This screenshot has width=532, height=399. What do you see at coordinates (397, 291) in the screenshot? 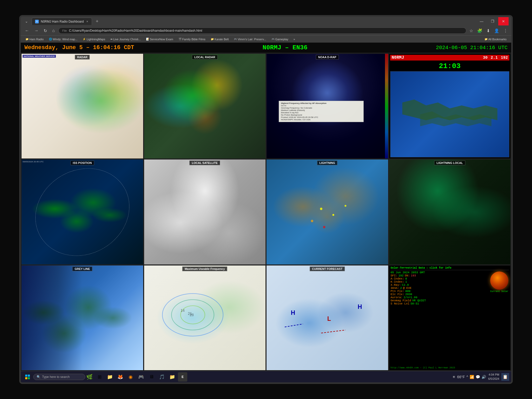
I see `solar-ptn-label: Ptn Flx:` at bounding box center [397, 291].